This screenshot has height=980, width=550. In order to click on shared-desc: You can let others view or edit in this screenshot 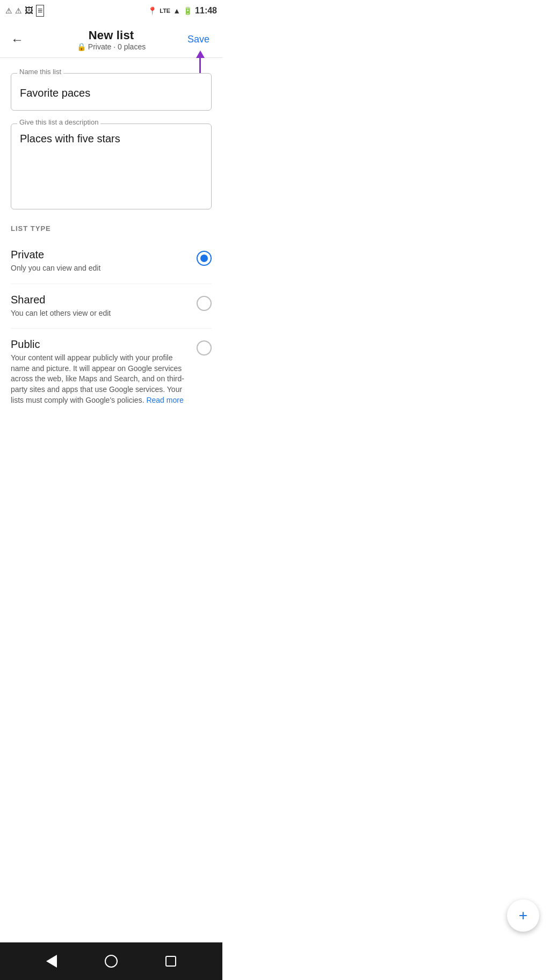, I will do `click(100, 314)`.